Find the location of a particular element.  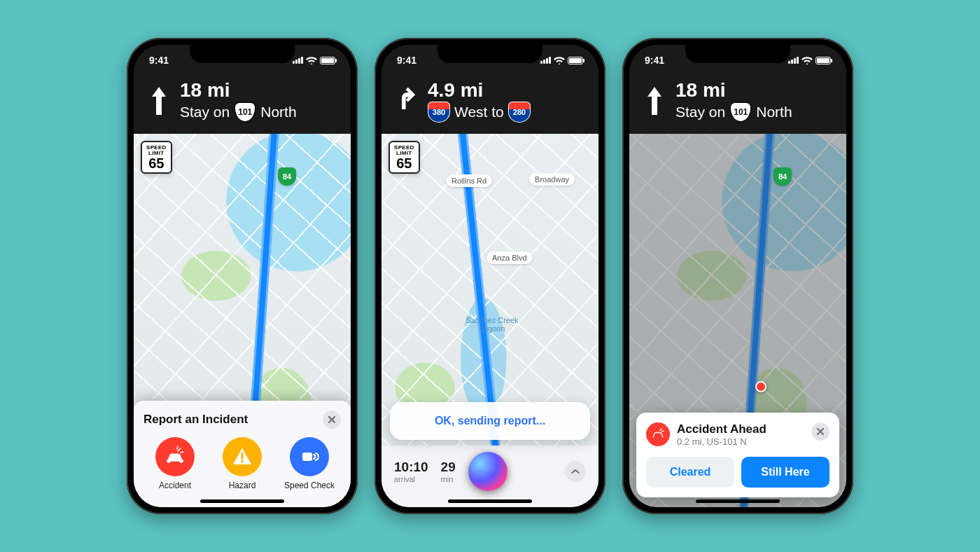

navigation-instruction: 4.9 mi 380 West to 280 is located at coordinates (479, 101).